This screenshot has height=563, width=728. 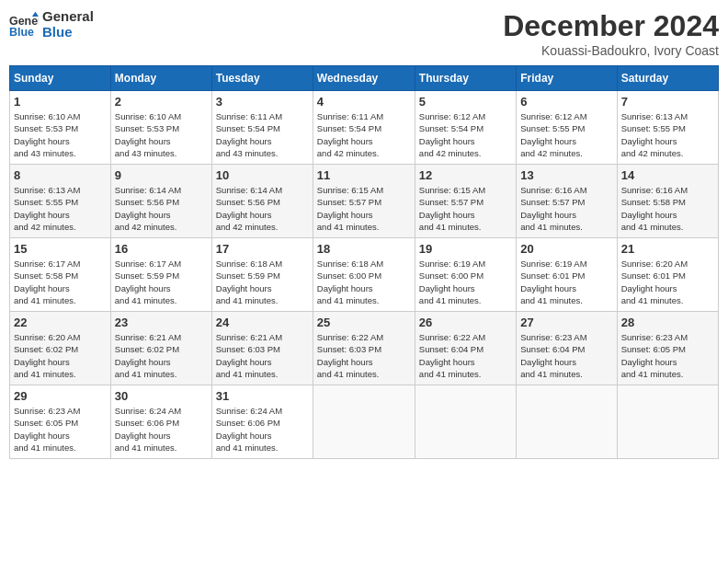 What do you see at coordinates (364, 275) in the screenshot?
I see `calendar-cell: 18 Sunrise: 6:18 AM Sunset: 6:00 PM Dayl…` at bounding box center [364, 275].